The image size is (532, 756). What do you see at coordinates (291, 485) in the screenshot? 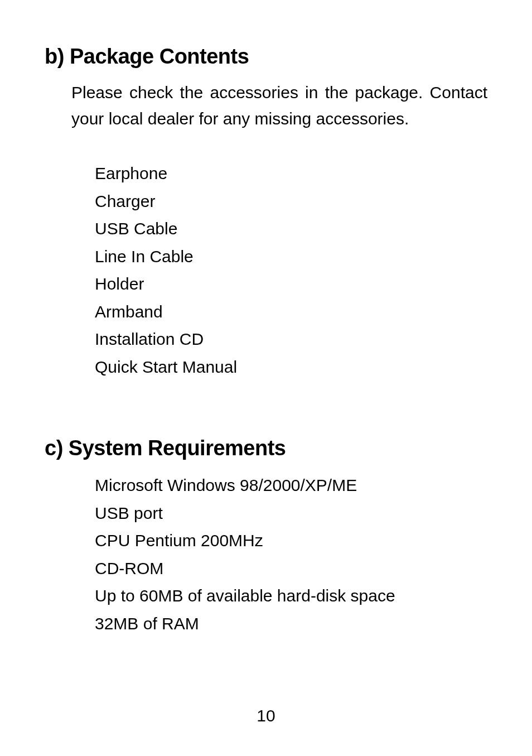
I see `list-item: Microsoft Windows 98/2000/XP/ME` at bounding box center [291, 485].